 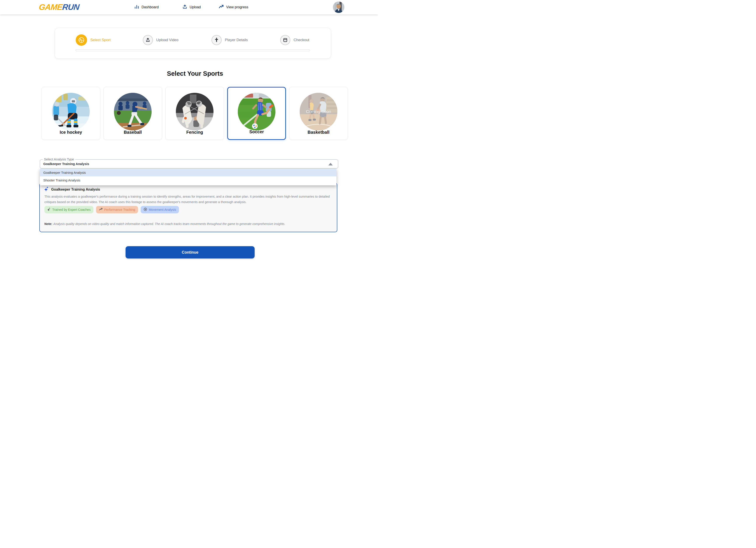 I want to click on sport-card-ice-hockey: Ice hockey, so click(x=71, y=113).